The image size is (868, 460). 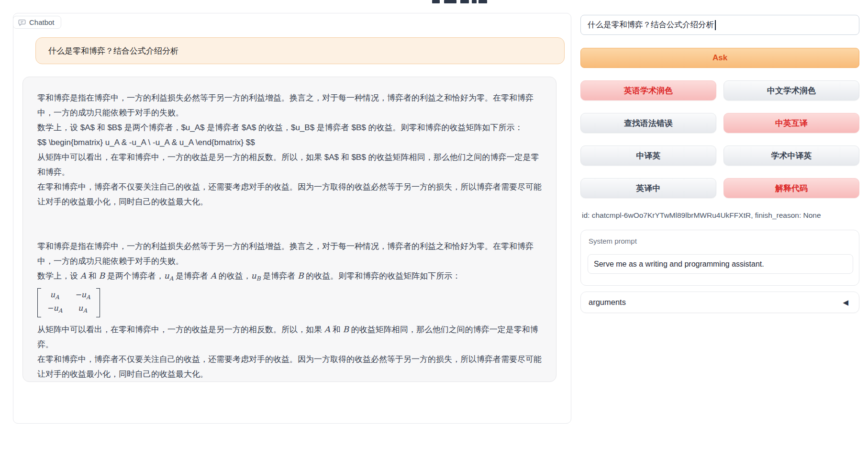 I want to click on chatbot-panel-label: Chatbot, so click(x=37, y=22).